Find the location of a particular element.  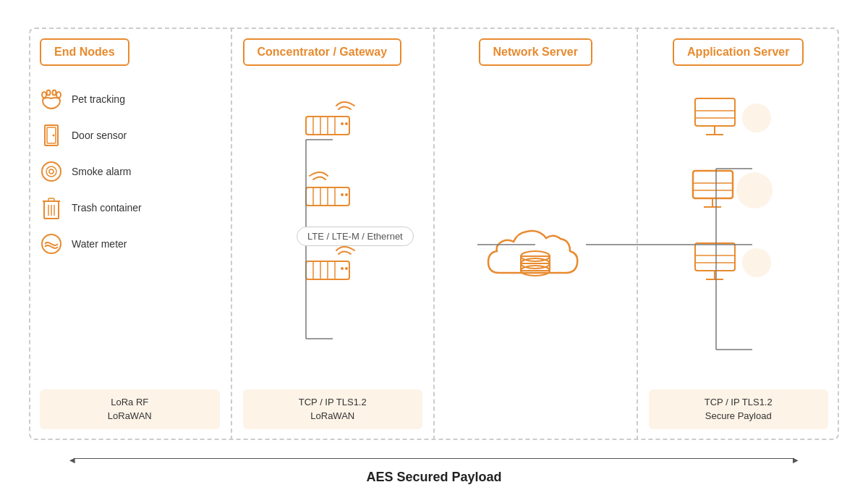

app-server-bottom-text: TCP / IP TLS1.2Secure Payload is located at coordinates (739, 410).